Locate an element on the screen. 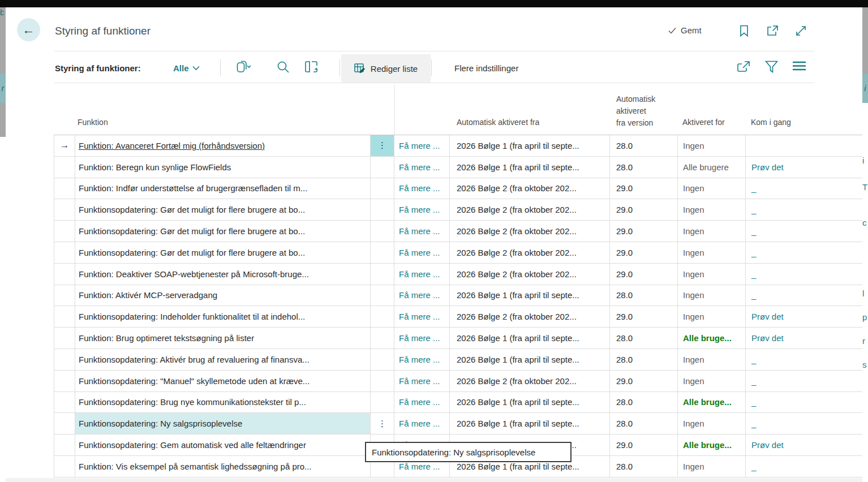 The image size is (868, 482). view-filter-dropdown: Alle is located at coordinates (187, 68).